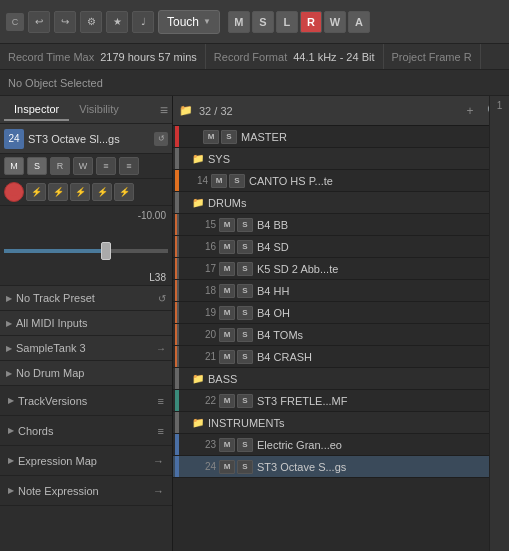  What do you see at coordinates (341, 269) in the screenshot?
I see `track-row: 17 M S K5 SD 2 Abb...te⛓` at bounding box center [341, 269].